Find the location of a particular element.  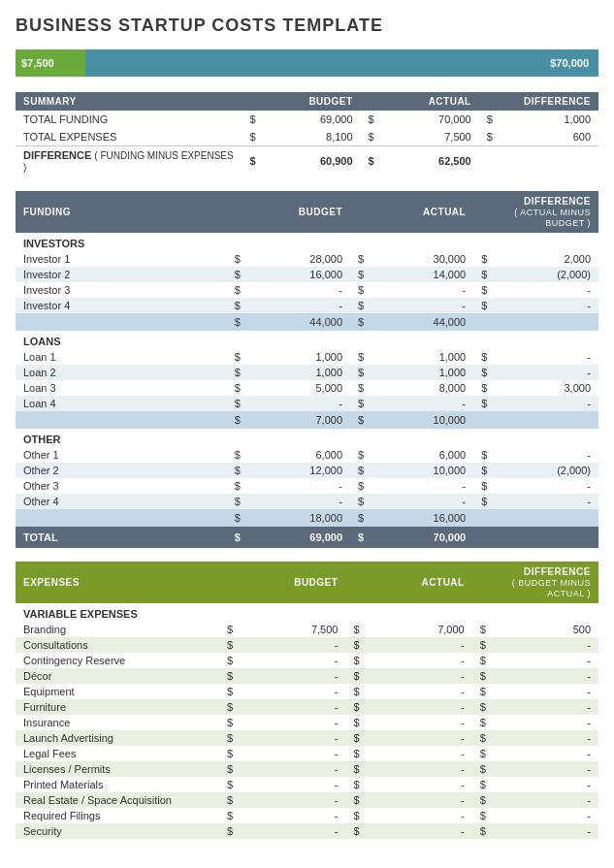

funding-data-row: Loan 4 $ - $ - $ - is located at coordinates (307, 403).